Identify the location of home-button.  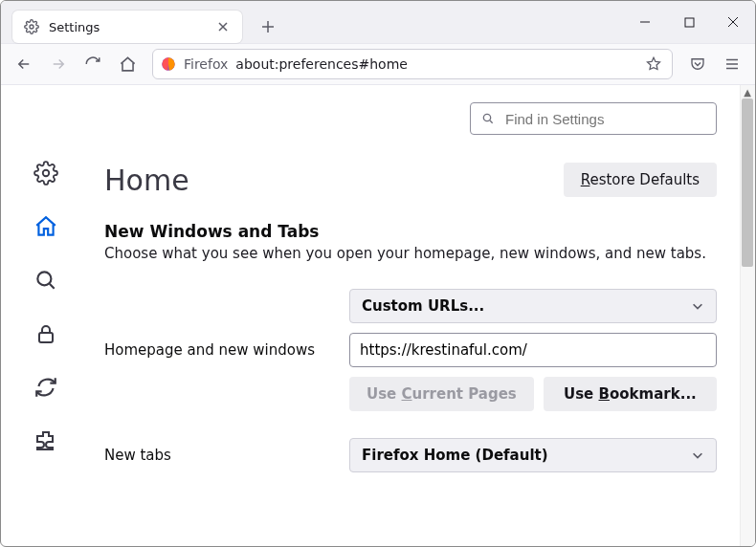
(127, 64).